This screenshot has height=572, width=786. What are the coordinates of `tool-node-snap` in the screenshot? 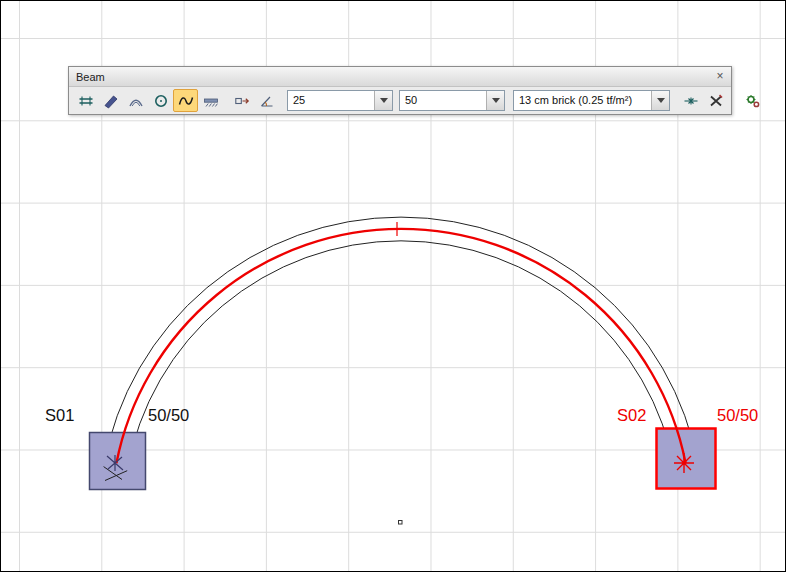 It's located at (690, 100).